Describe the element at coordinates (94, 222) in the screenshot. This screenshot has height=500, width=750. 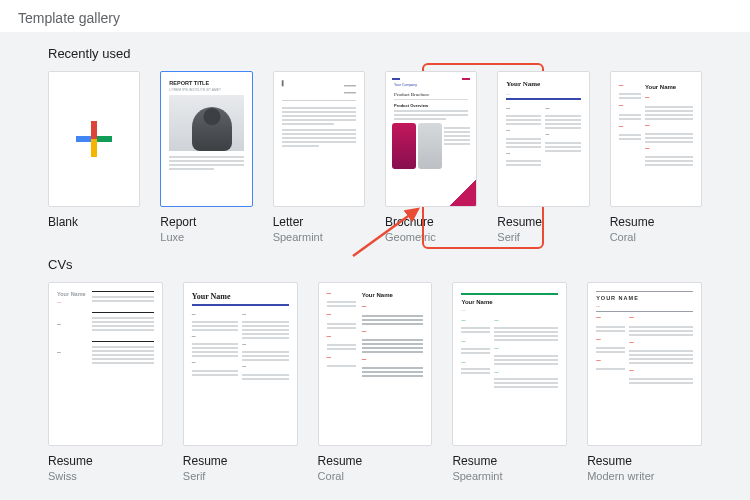
I see `template-name: Blank` at that location.